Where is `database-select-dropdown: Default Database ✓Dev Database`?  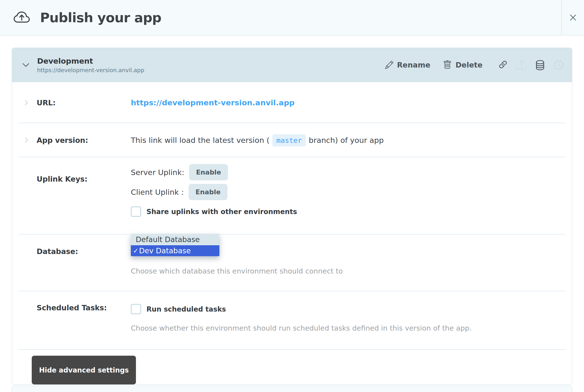 database-select-dropdown: Default Database ✓Dev Database is located at coordinates (175, 245).